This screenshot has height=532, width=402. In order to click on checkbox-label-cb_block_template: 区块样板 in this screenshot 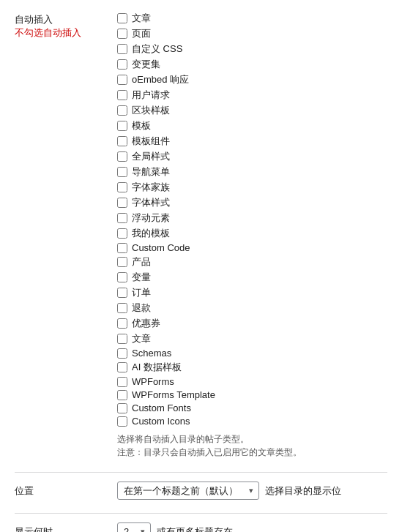, I will do `click(151, 110)`.